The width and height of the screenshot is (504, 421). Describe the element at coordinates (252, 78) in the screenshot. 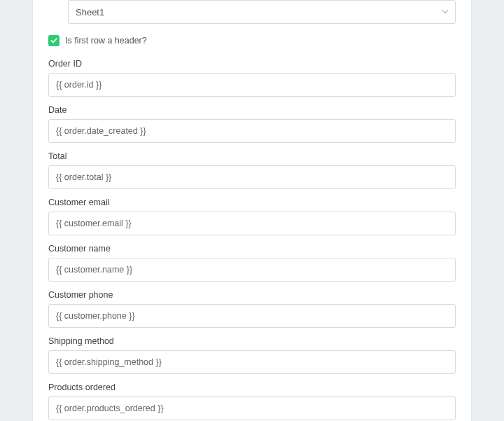

I see `field-group-order-id: Order ID` at that location.